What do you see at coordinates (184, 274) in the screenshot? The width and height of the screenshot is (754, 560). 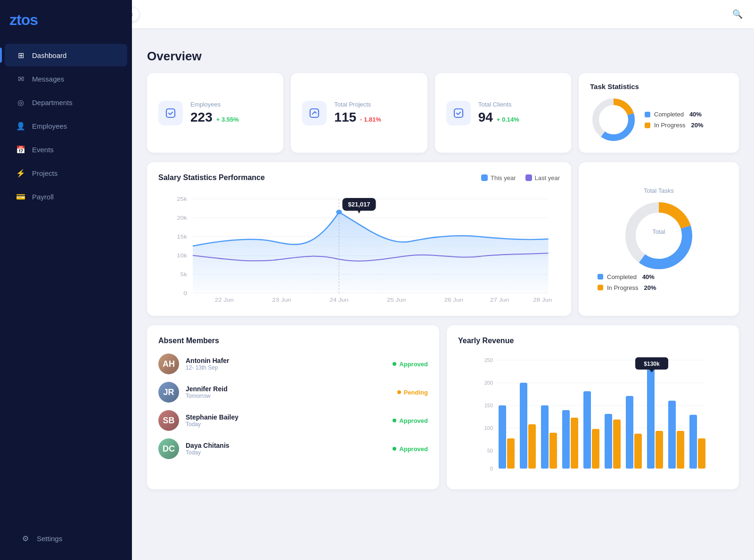 I see `svg-text: 5k` at bounding box center [184, 274].